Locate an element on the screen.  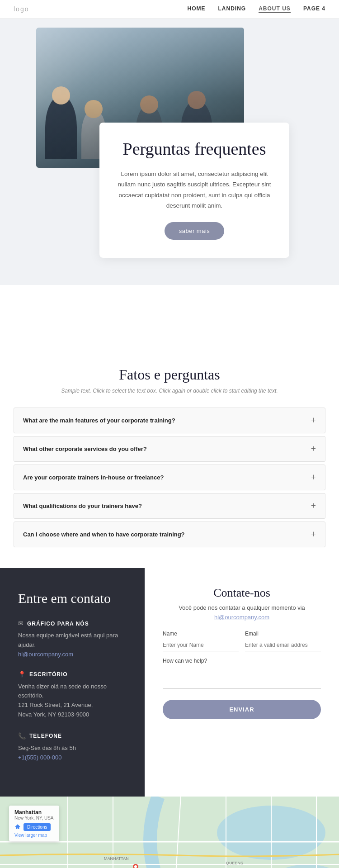
faq-item-2: What other corporate services do you off… is located at coordinates (170, 449).